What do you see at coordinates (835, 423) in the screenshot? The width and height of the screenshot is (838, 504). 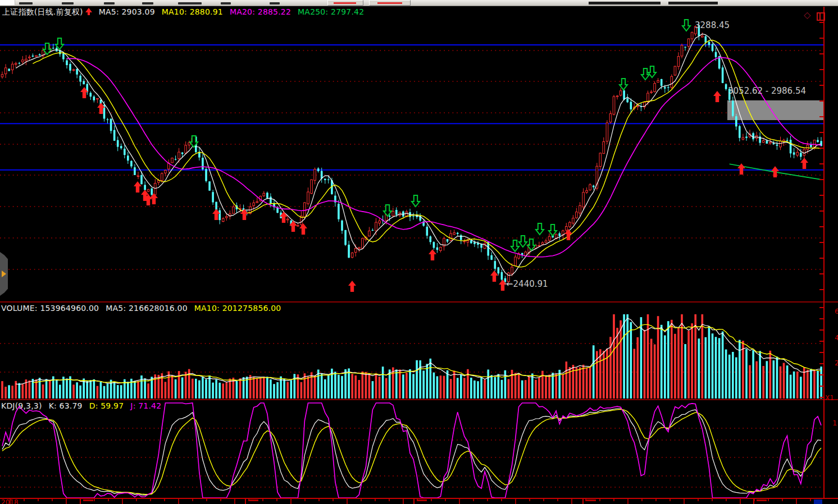 I see `kdj-scale-partial-label: 1` at bounding box center [835, 423].